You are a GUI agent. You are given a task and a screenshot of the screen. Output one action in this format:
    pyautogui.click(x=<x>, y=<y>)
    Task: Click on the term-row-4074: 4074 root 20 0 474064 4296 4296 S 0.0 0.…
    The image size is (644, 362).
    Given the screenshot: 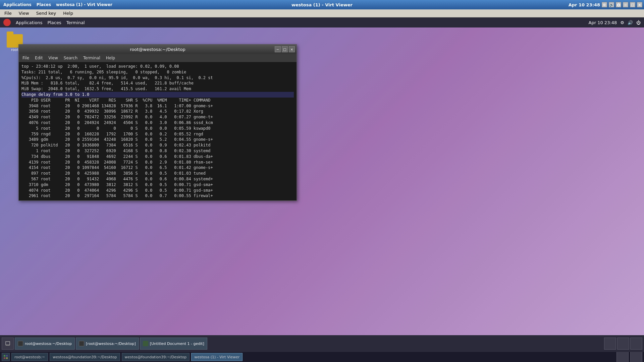 What is the action you would take?
    pyautogui.click(x=158, y=190)
    